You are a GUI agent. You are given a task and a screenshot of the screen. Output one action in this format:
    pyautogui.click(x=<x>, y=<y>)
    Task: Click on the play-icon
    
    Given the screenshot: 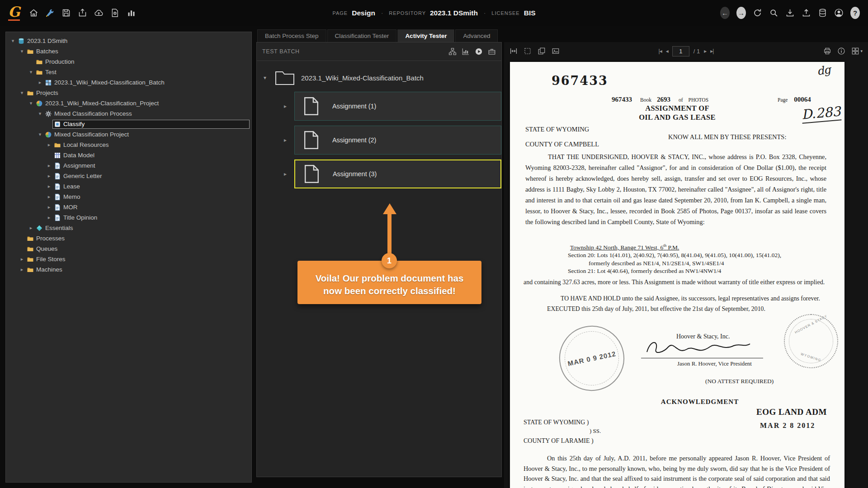 What is the action you would take?
    pyautogui.click(x=479, y=52)
    